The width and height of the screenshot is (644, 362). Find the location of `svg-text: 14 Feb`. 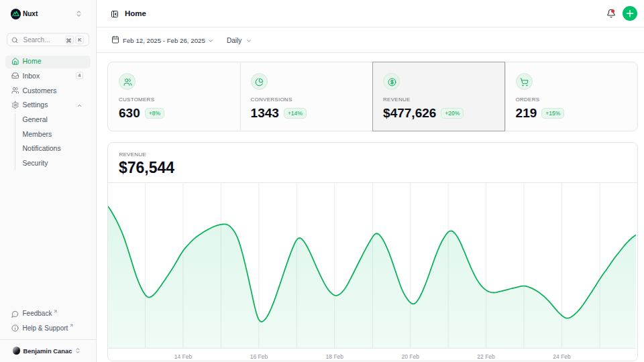

svg-text: 14 Feb is located at coordinates (182, 357).